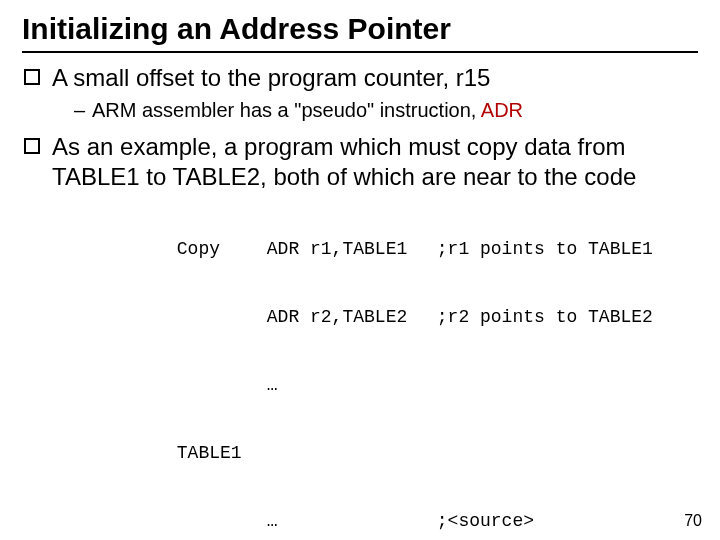  Describe the element at coordinates (360, 32) in the screenshot. I see `page-title: Initializing an Address Pointer` at that location.